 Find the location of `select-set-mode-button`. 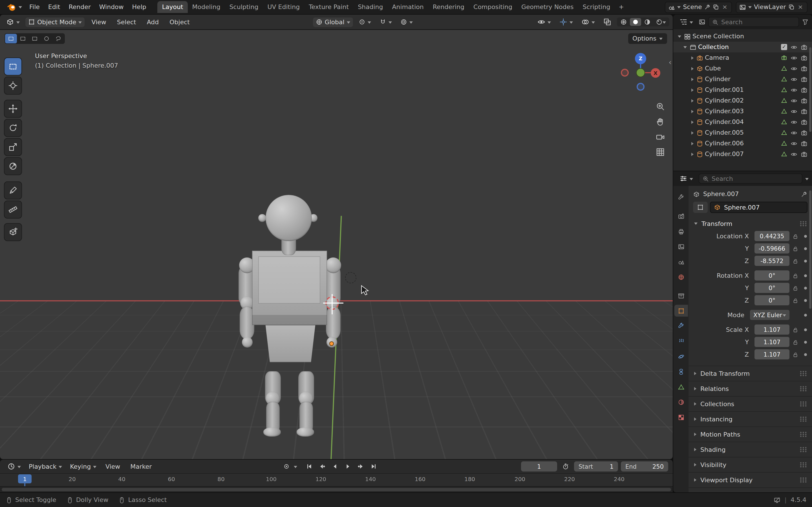

select-set-mode-button is located at coordinates (11, 39).